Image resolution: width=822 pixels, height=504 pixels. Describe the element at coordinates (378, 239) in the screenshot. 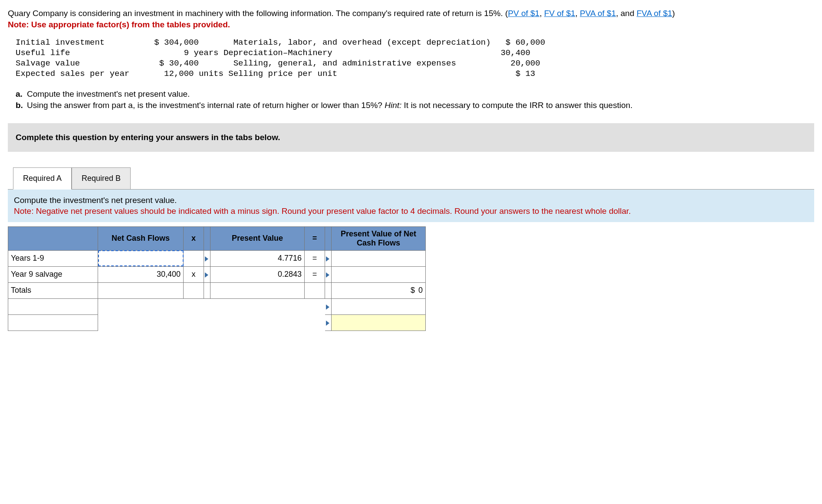

I see `col-pv-net-cash-flows: Present Value of Net Cash Flows` at that location.